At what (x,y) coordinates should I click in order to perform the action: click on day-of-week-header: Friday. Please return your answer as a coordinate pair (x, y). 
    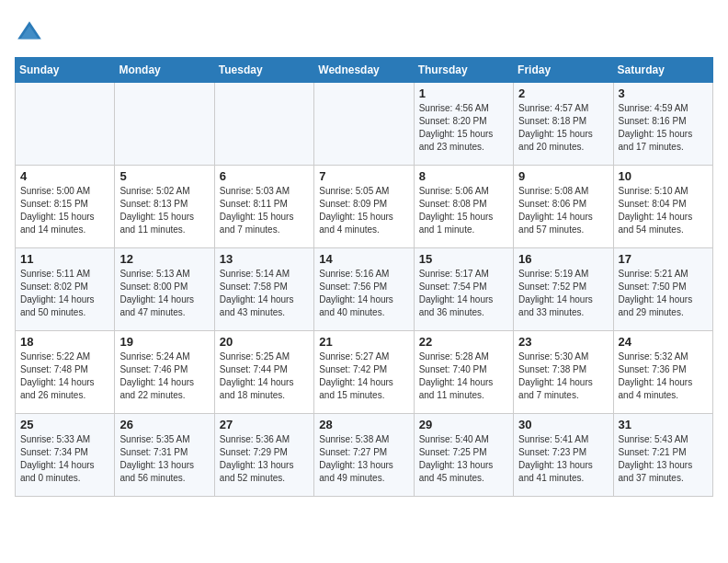
    Looking at the image, I should click on (563, 70).